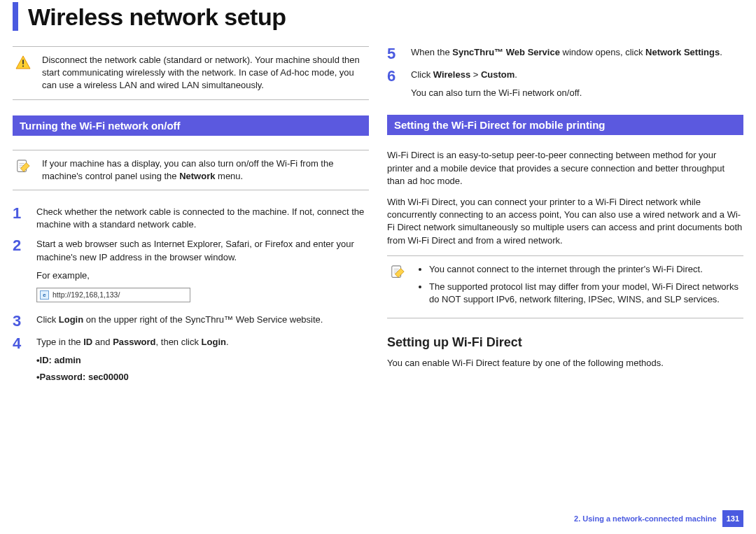 Image resolution: width=756 pixels, height=534 pixels. I want to click on ie-icon: e, so click(45, 295).